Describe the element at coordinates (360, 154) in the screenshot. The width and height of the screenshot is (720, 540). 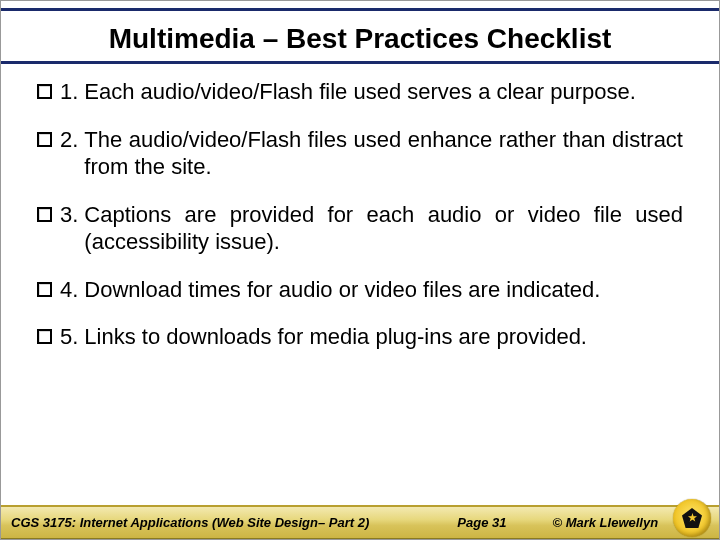
I see `checklist-item: 2. The audio/video/Flash files used enha…` at that location.